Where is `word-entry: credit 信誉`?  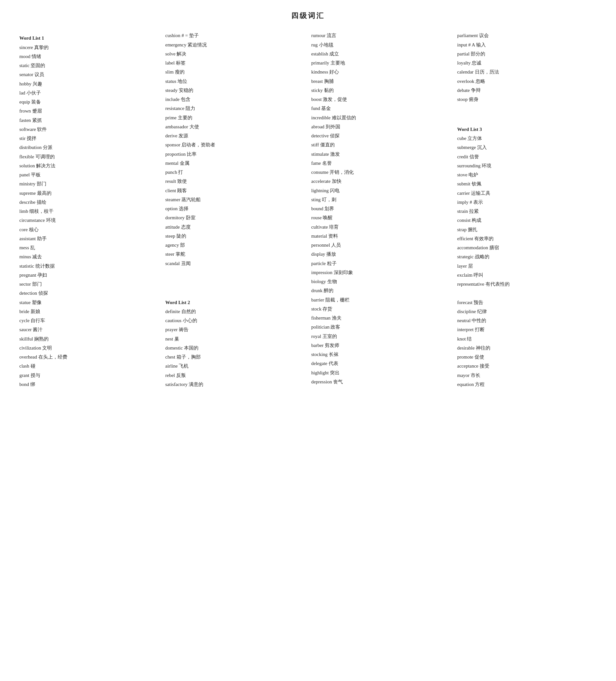 word-entry: credit 信誉 is located at coordinates (527, 157).